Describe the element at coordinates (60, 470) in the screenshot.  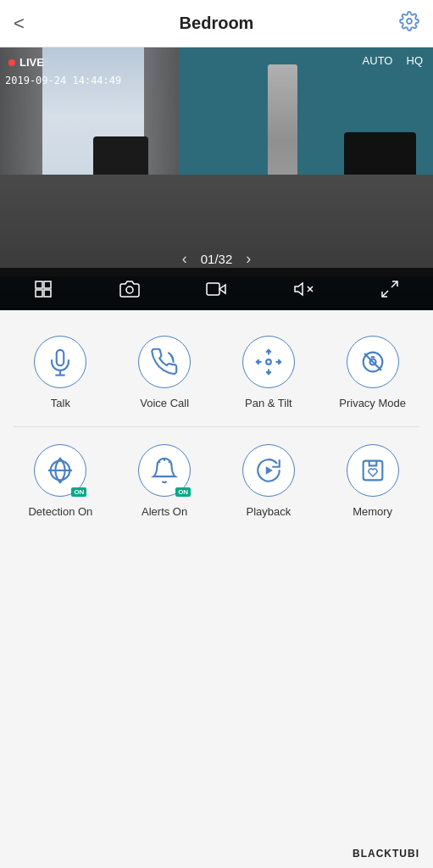
I see `detection-icon-wrapper: ON` at that location.